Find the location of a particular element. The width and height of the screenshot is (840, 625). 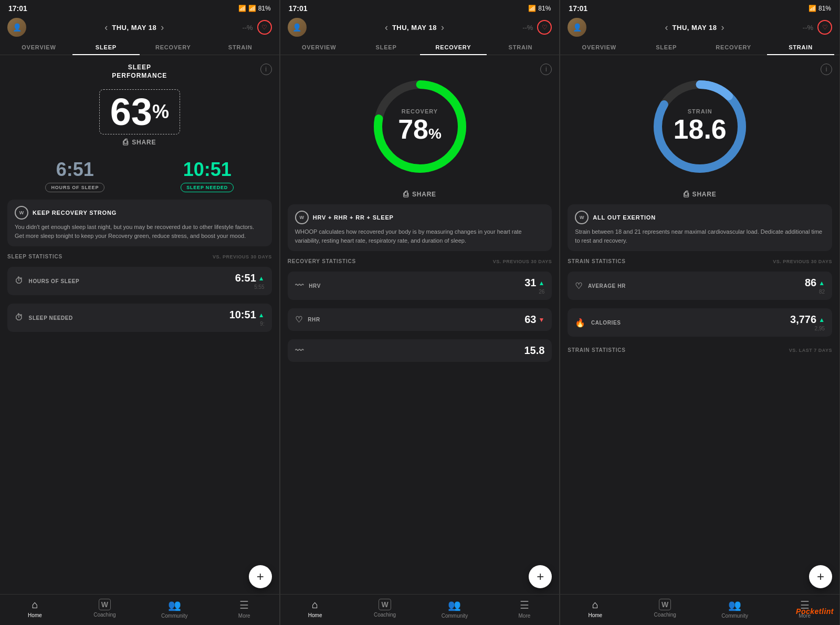

recovery-coach-card: W HRV + RHR + RR + SLEEP WHOOP calculate… is located at coordinates (420, 228).